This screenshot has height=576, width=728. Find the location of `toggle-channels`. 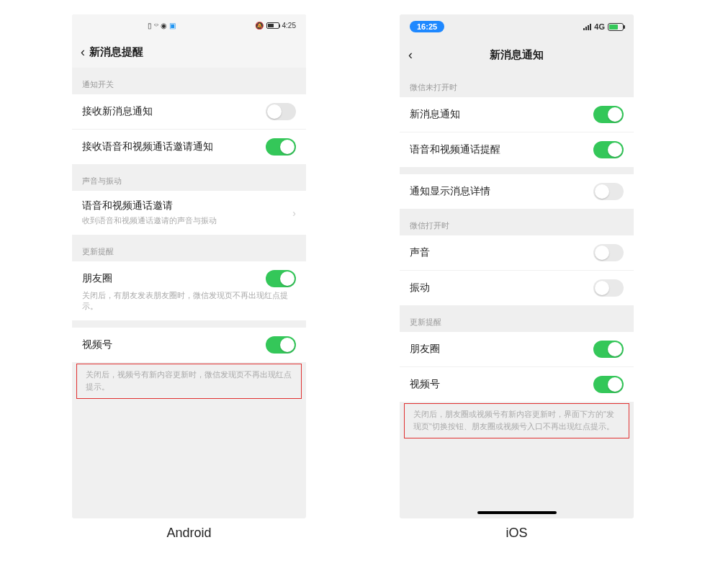

toggle-channels is located at coordinates (281, 345).